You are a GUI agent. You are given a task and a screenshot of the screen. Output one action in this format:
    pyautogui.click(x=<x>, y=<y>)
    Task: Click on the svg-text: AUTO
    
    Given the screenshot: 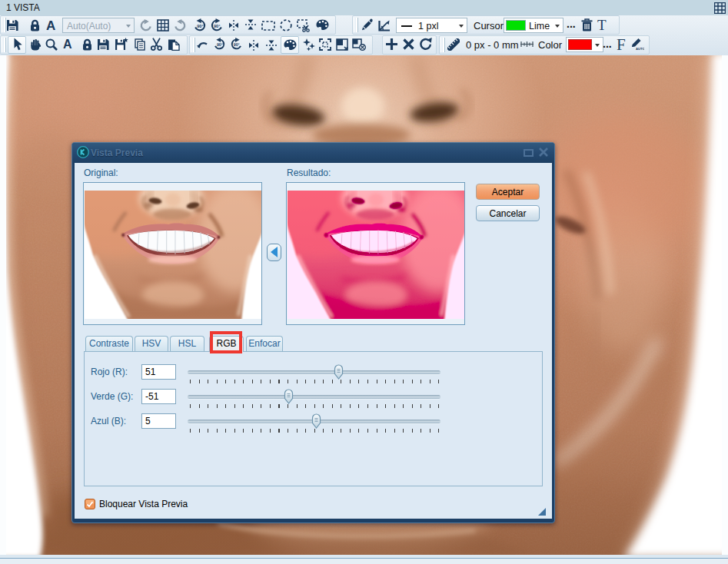 What is the action you would take?
    pyautogui.click(x=640, y=49)
    